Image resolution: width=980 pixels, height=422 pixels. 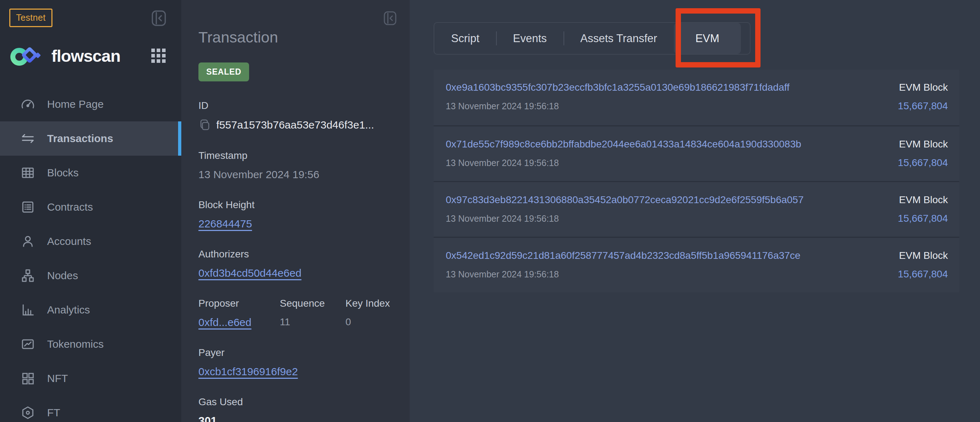 I want to click on sidebar-item-blocks: Blocks, so click(x=91, y=173).